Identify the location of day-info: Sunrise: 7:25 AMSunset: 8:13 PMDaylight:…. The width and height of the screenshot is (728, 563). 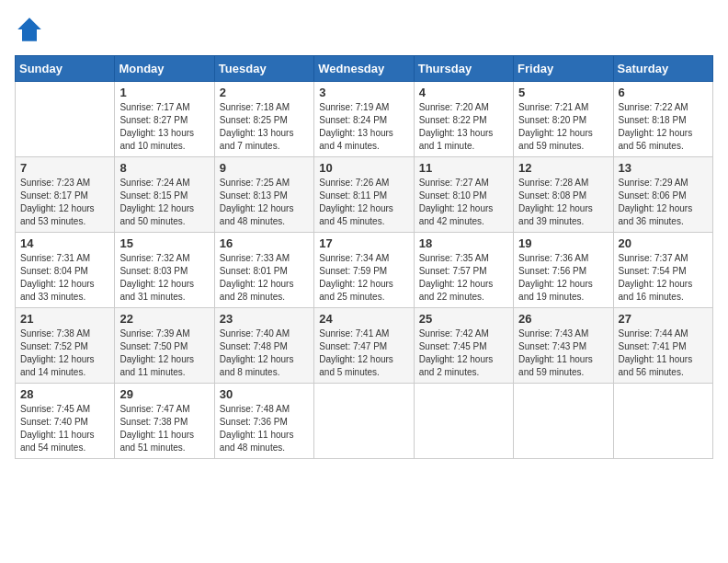
(265, 202).